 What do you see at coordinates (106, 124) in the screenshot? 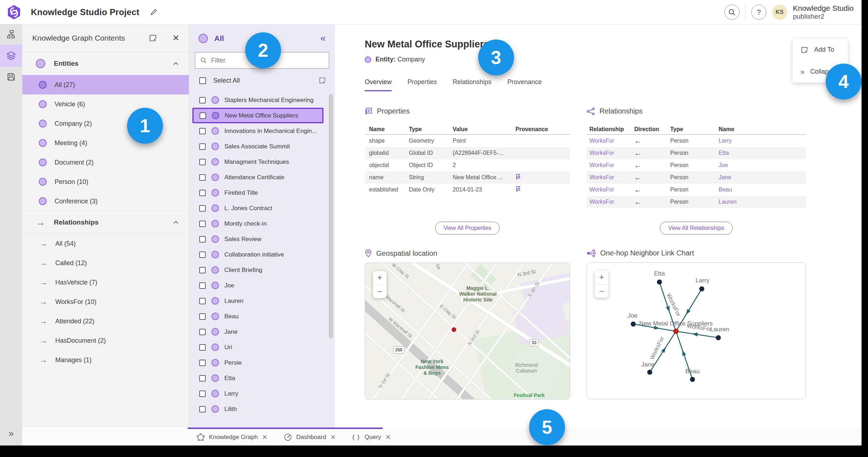
I see `entity-filter-item: Company (2)` at bounding box center [106, 124].